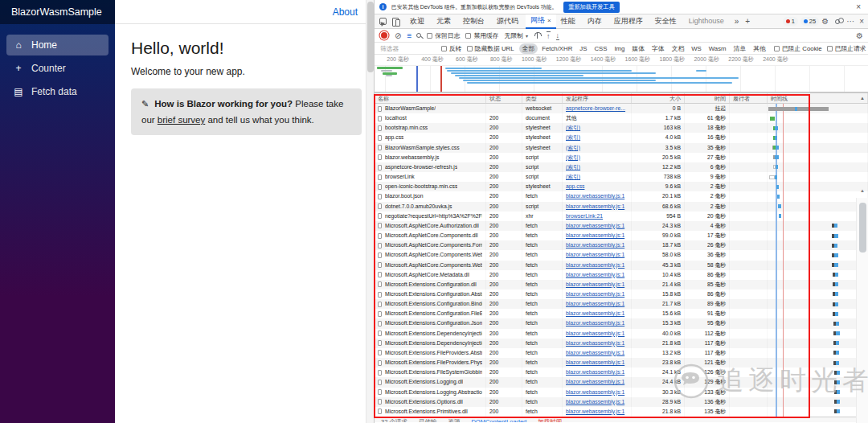 The width and height of the screenshot is (868, 423). I want to click on network-request-row: Microsoft.AspNetCore.Components.WebAsse.…, so click(621, 265).